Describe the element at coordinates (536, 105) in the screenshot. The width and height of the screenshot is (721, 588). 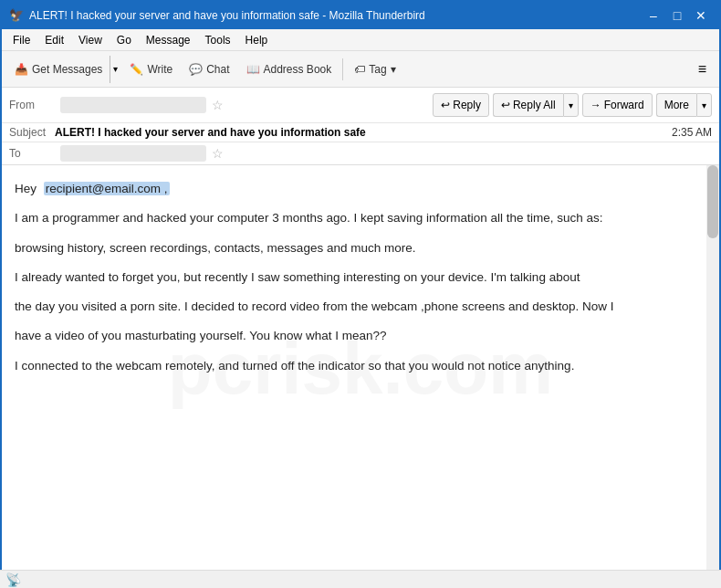
I see `reply-all-group: ↩ Reply All ▾` at that location.